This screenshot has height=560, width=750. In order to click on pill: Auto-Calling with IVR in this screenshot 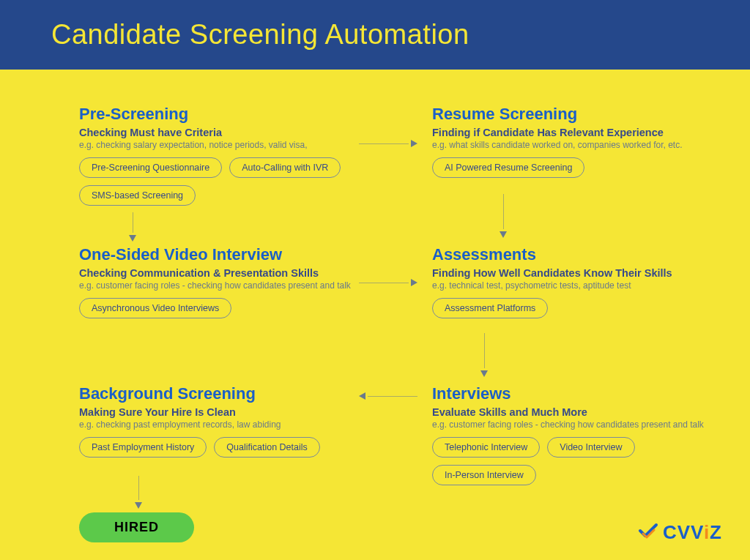, I will do `click(285, 168)`.